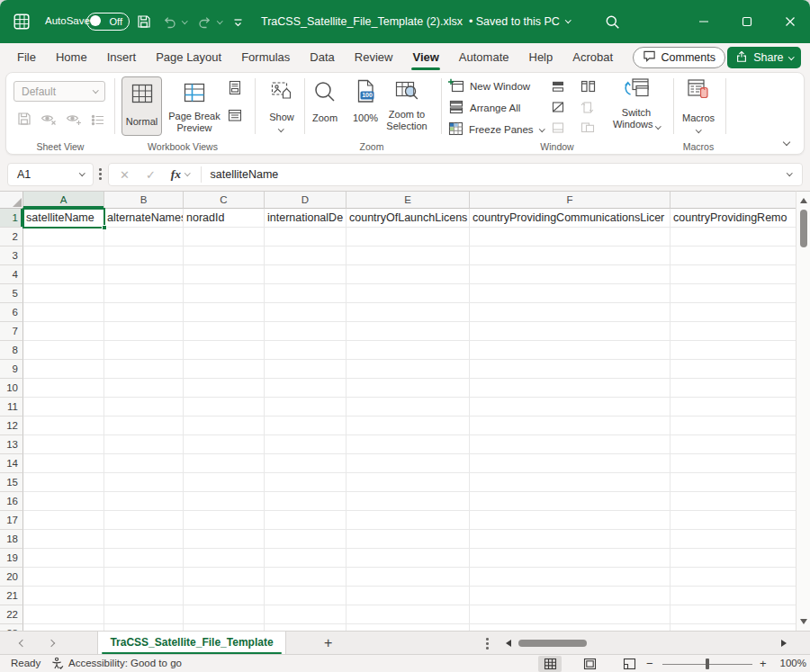  I want to click on cell-B8, so click(144, 351).